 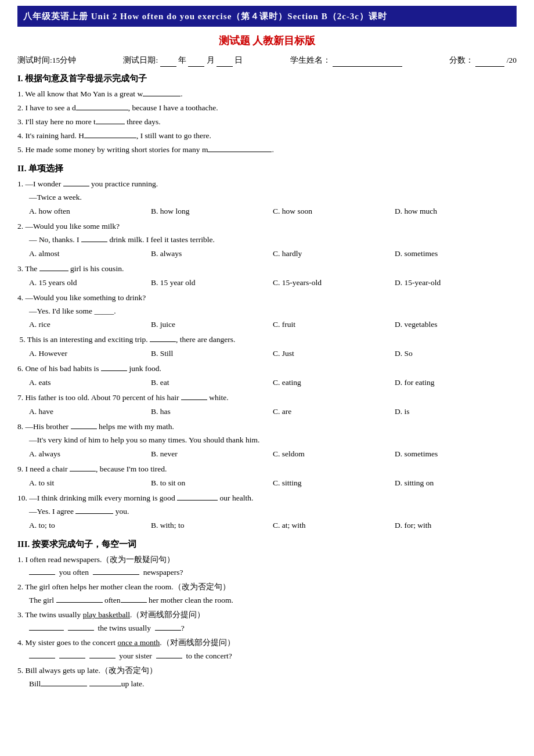 What do you see at coordinates (267, 347) in the screenshot?
I see `mc-q5: 5. This is an interesting and exciting t…` at bounding box center [267, 347].